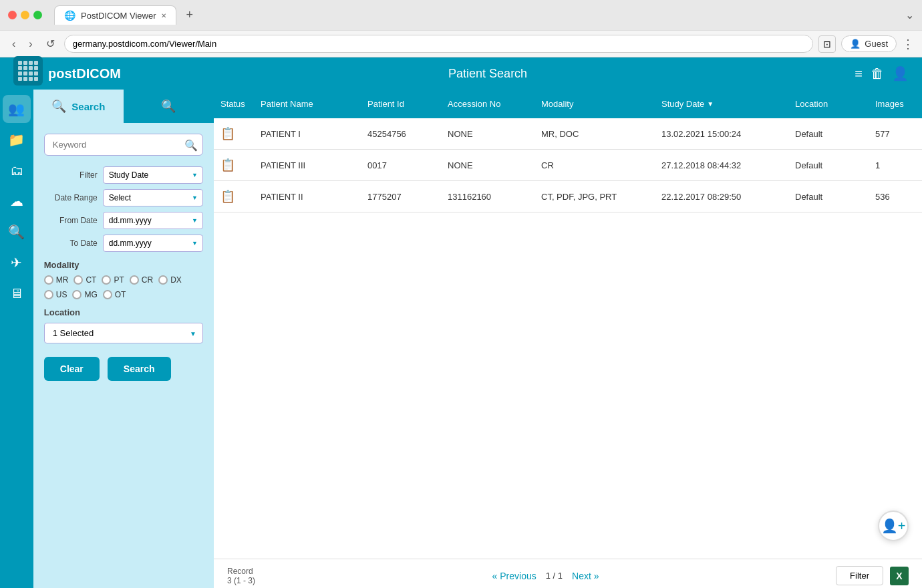  What do you see at coordinates (461, 29) in the screenshot?
I see `browser-chrome: 🌐 PostDICOM Viewer ✕ + ⌄ ‹ › ↺ ⊡ 👤 Guest…` at bounding box center [461, 29].